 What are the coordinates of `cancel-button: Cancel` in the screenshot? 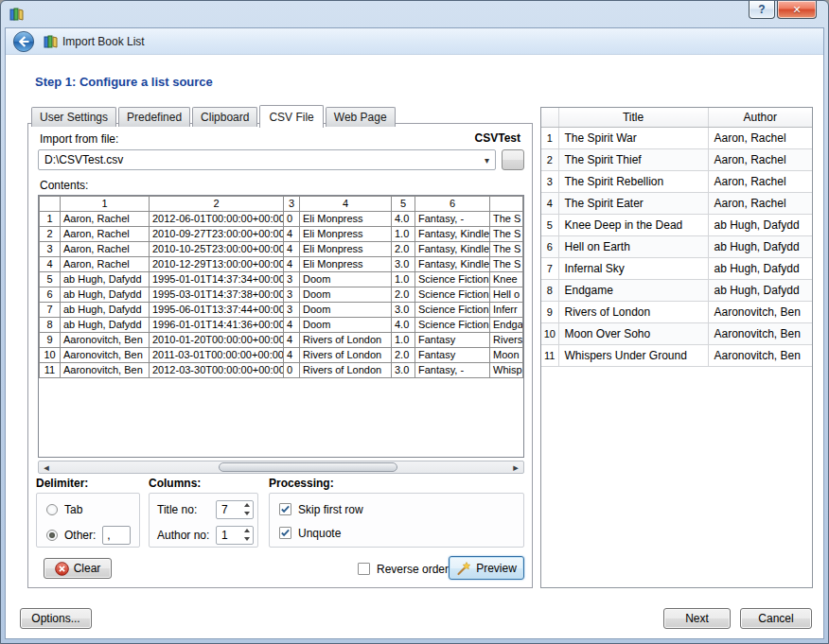 It's located at (776, 618).